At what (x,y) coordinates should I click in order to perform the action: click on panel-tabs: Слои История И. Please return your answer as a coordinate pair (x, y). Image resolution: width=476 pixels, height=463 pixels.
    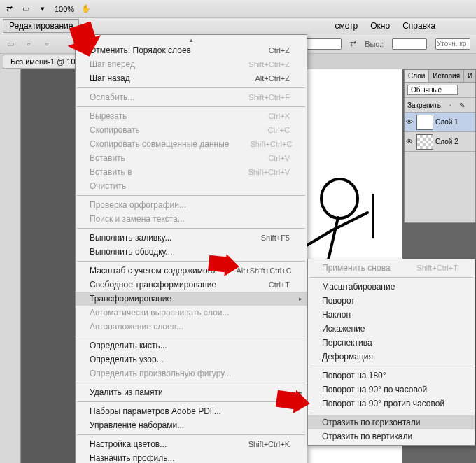
    Looking at the image, I should click on (440, 76).